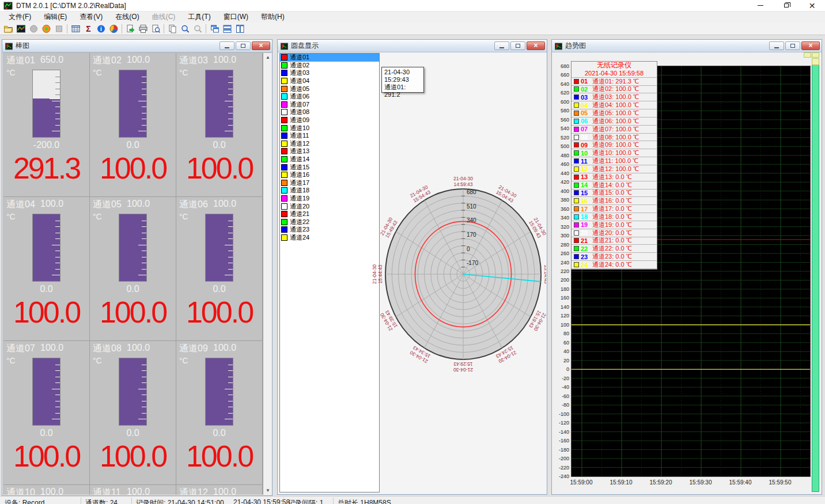  What do you see at coordinates (330, 191) in the screenshot?
I see `channel-list-item: 通道18` at bounding box center [330, 191].